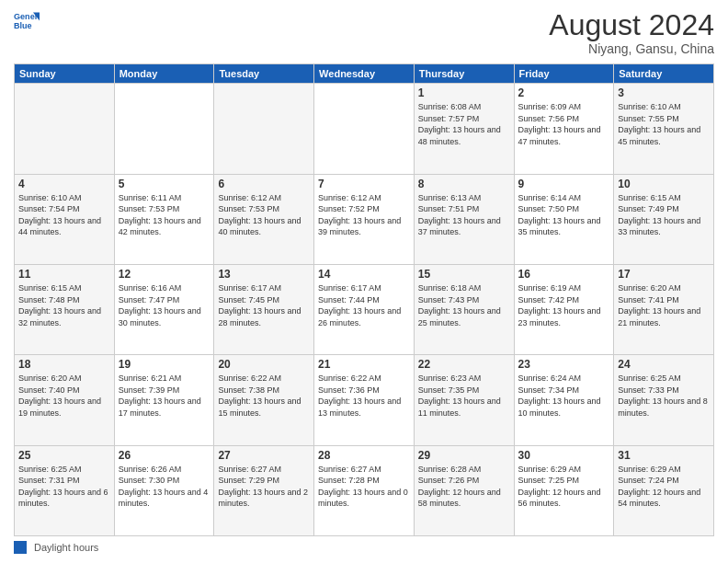 The height and width of the screenshot is (563, 728). What do you see at coordinates (364, 487) in the screenshot?
I see `day-info: Sunrise: 6:27 AM Sunset: 7:28 PM Dayligh…` at bounding box center [364, 487].